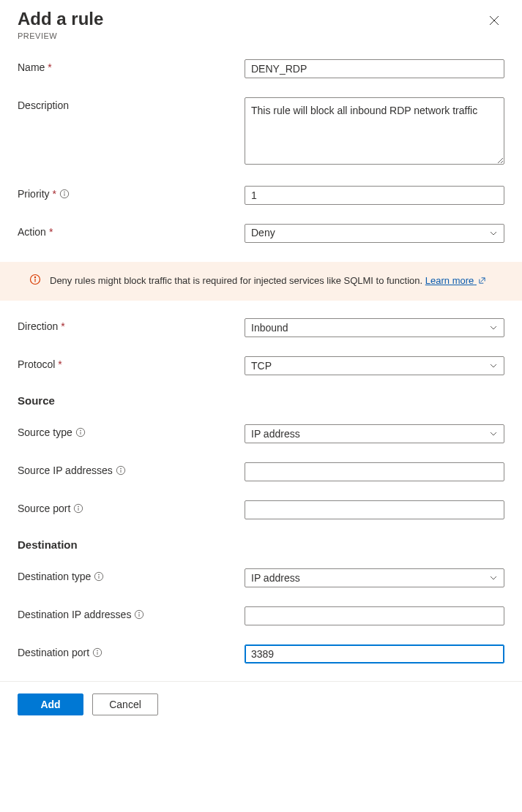 Image resolution: width=522 pixels, height=812 pixels. What do you see at coordinates (75, 614) in the screenshot?
I see `destination-ip-label: Destination IP addresses` at bounding box center [75, 614].